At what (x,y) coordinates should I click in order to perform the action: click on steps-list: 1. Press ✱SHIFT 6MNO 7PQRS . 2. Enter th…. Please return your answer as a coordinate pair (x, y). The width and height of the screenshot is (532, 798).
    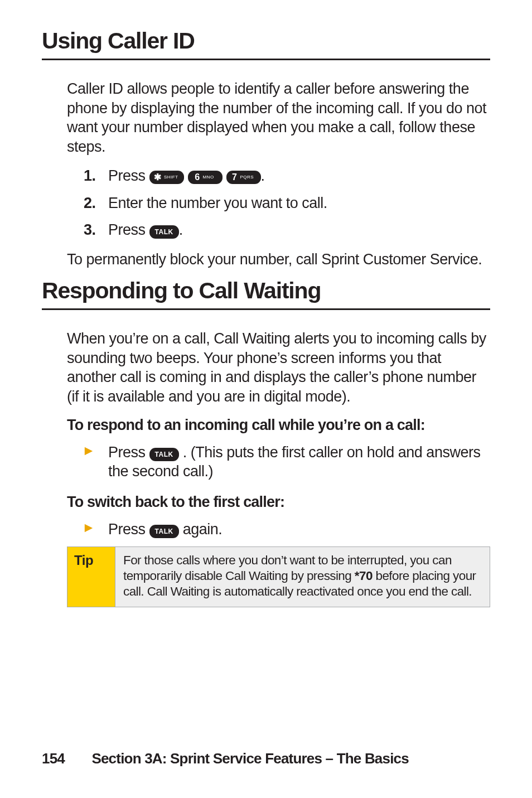
    Looking at the image, I should click on (279, 203).